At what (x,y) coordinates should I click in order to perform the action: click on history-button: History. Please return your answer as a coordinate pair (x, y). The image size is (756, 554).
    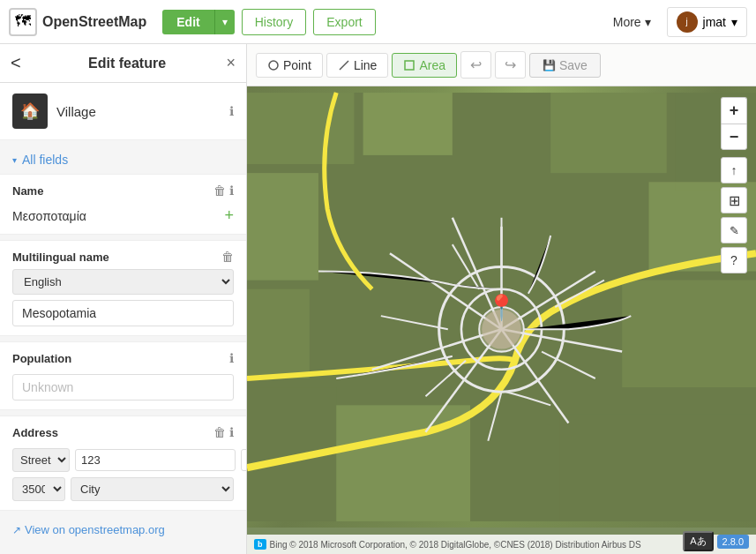
    Looking at the image, I should click on (274, 22).